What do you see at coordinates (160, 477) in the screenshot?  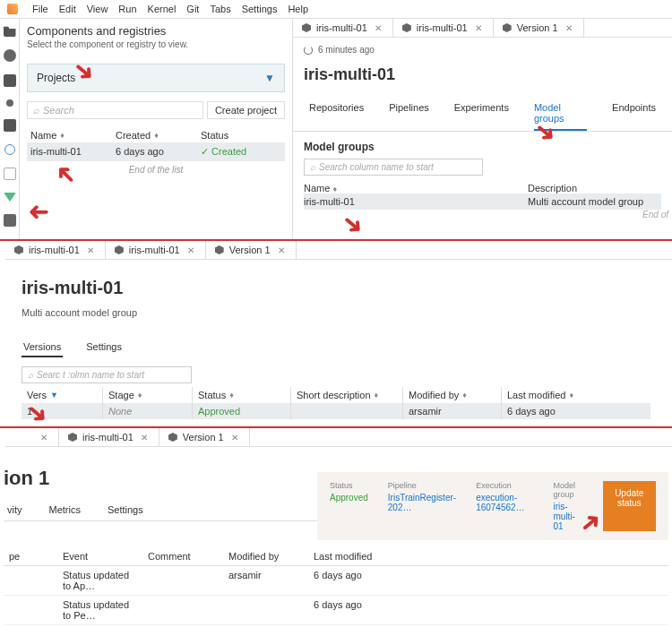 I see `version-title: ion 1` at bounding box center [160, 477].